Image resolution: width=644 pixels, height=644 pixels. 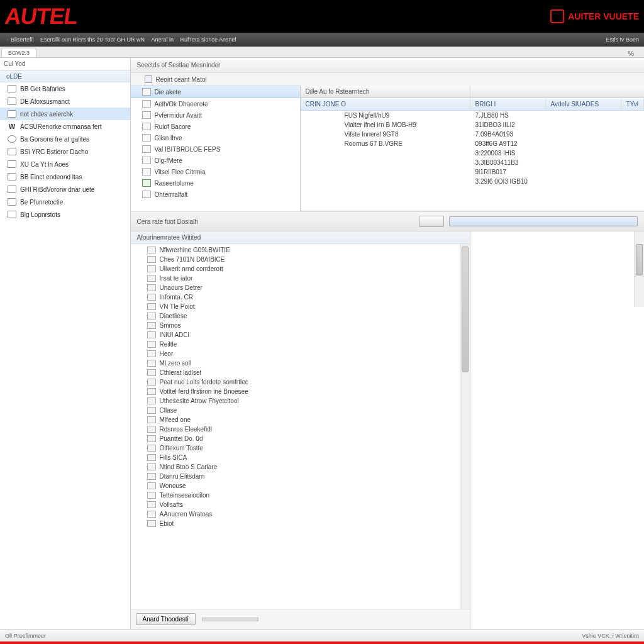 I want to click on col-header: TYvl, so click(x=633, y=104).